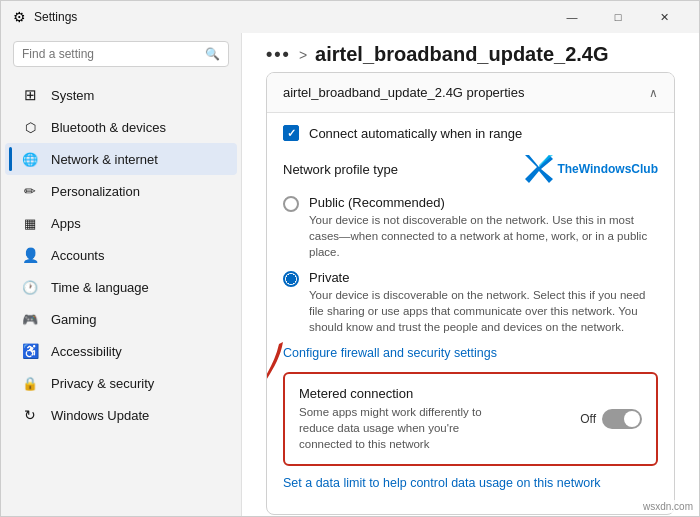  I want to click on private-option: Private Your device is discoverable on t…, so click(470, 302).